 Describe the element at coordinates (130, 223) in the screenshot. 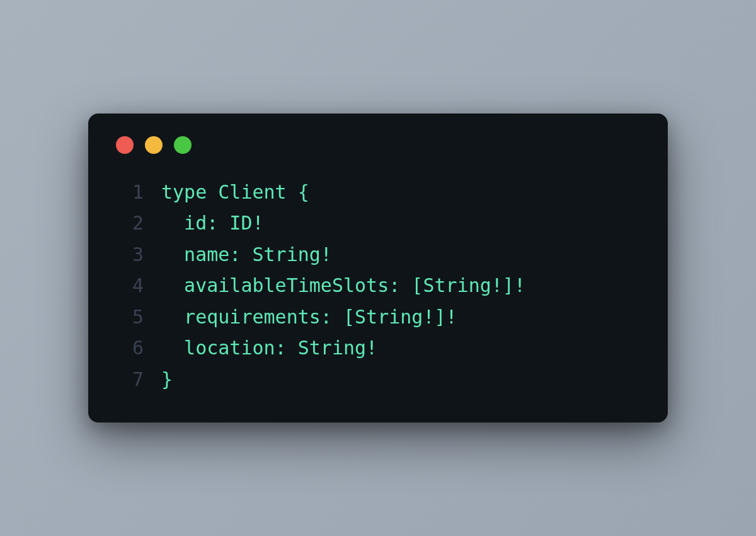

I see `line-number: 2` at that location.